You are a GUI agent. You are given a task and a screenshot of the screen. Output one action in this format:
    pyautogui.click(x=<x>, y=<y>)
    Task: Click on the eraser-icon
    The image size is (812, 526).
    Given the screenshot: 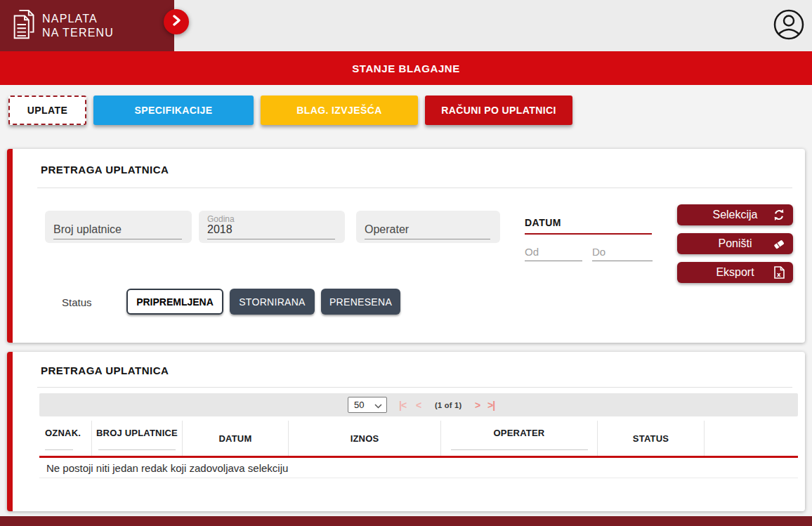 What is the action you would take?
    pyautogui.click(x=779, y=244)
    